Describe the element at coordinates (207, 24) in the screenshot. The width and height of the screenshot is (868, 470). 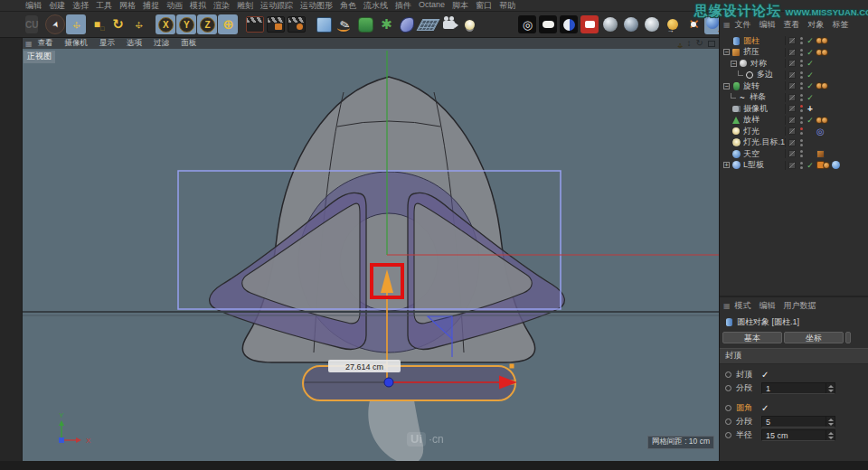
I see `lock-z-axis: Z` at that location.